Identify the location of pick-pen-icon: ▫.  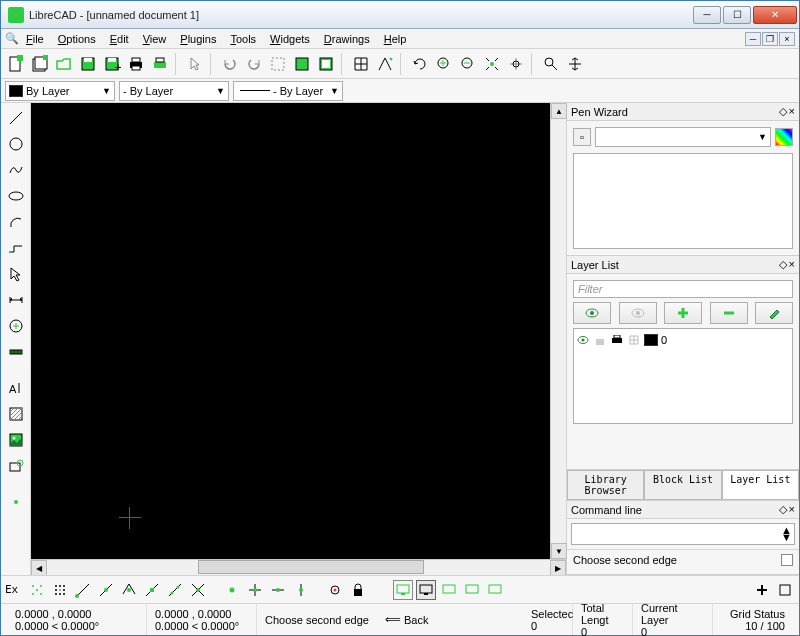
(582, 137).